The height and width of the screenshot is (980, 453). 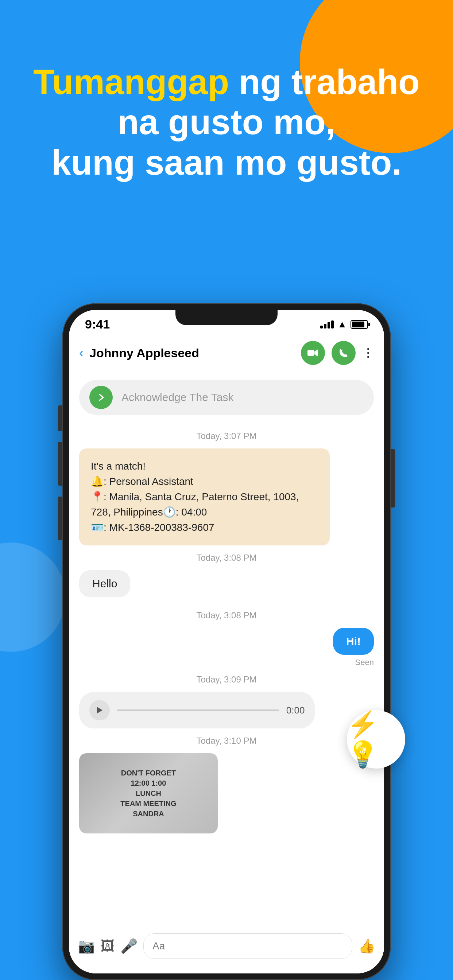 I want to click on send-thumbs-up-button: 👍, so click(x=367, y=946).